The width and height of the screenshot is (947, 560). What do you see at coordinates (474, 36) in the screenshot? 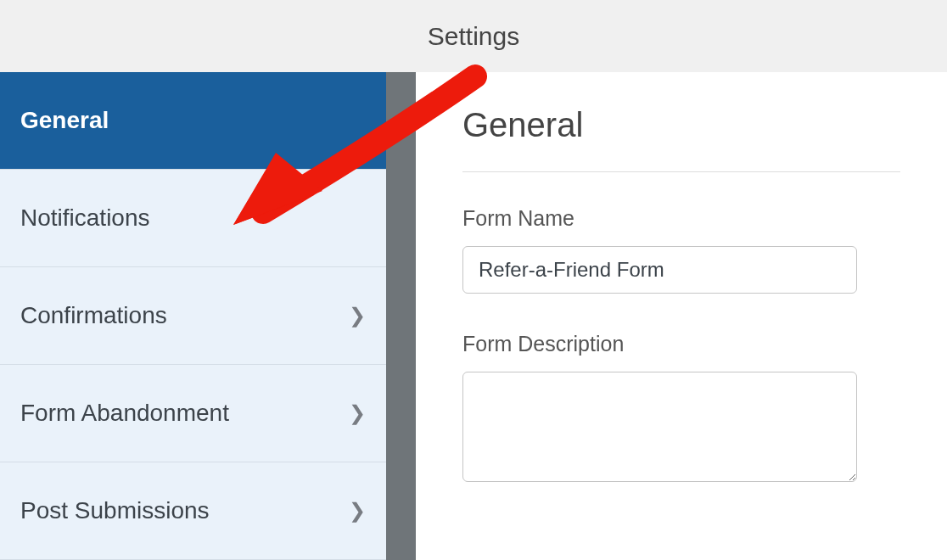
I see `page-title: Settings` at bounding box center [474, 36].